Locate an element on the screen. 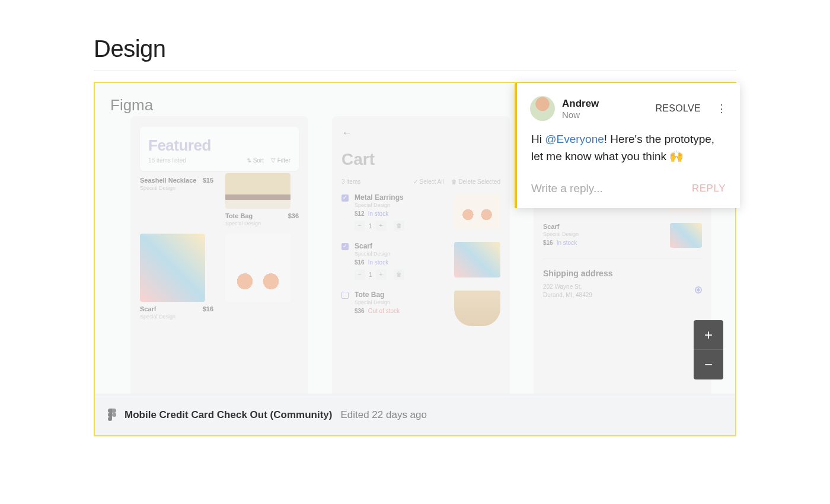 The width and height of the screenshot is (830, 504). sort-action: ⇅ Sort is located at coordinates (255, 160).